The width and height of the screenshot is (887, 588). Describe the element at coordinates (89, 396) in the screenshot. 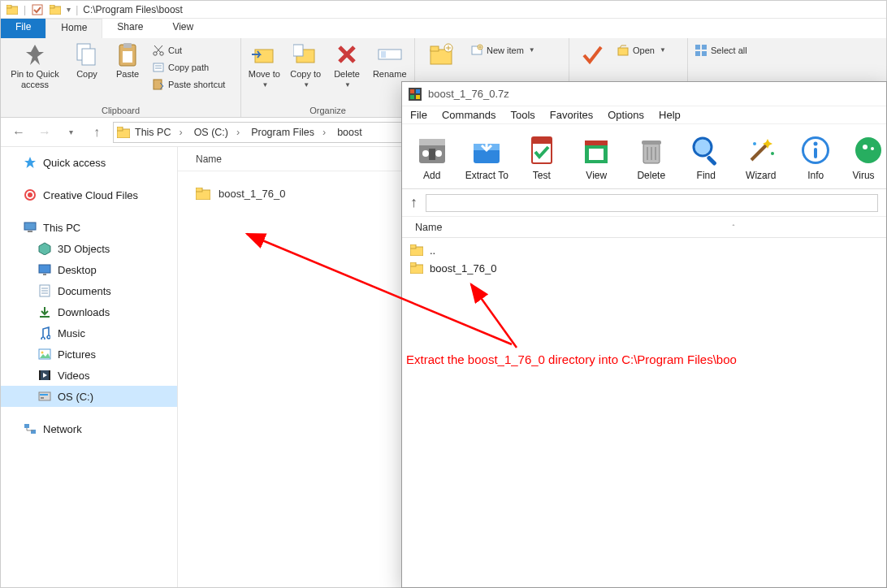

I see `sidebar-os-c: OS (C:)` at that location.